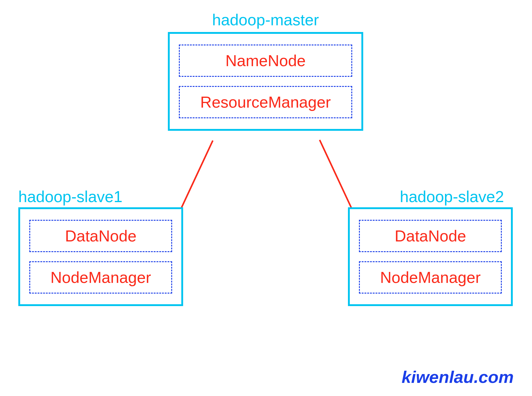 The width and height of the screenshot is (532, 396). I want to click on connector-master-slave2, so click(338, 179).